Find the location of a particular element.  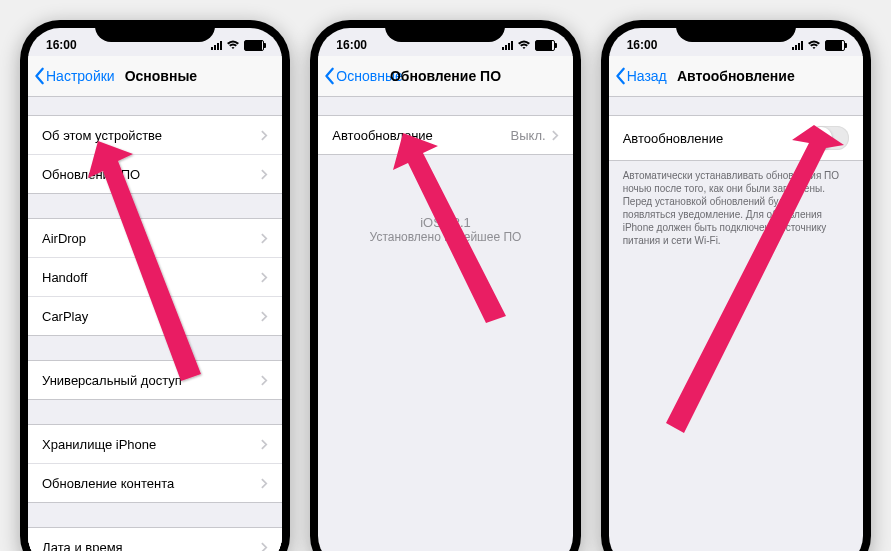

row-auto-update: Автообновление Выкл. is located at coordinates (445, 135).